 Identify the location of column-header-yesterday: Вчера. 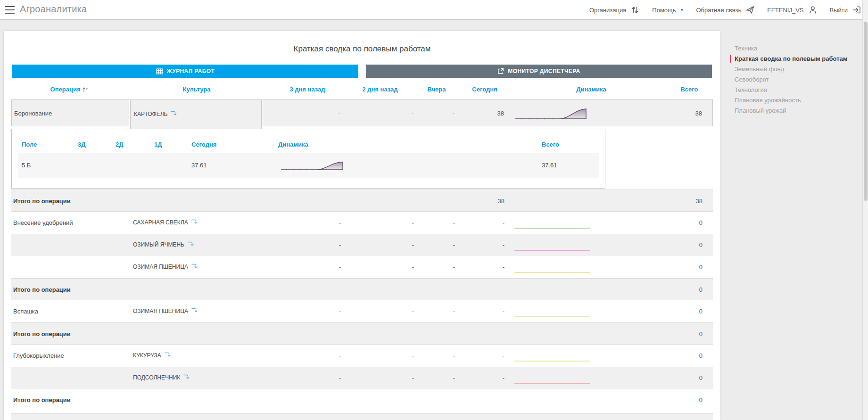
(437, 90).